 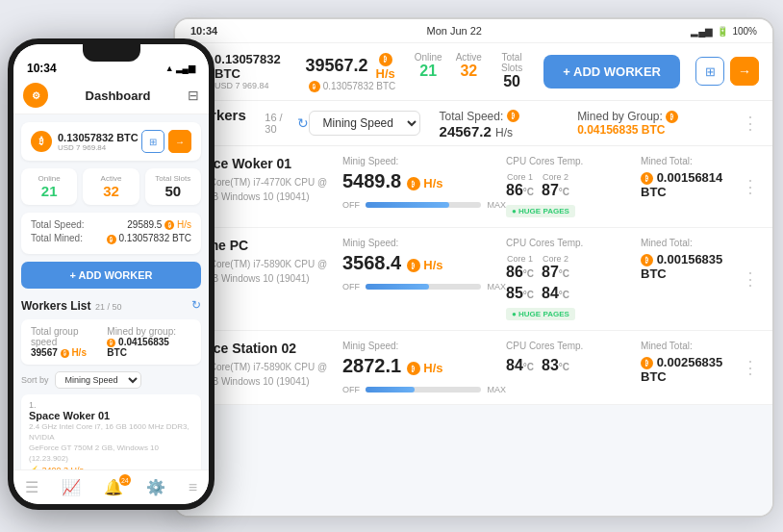 I want to click on table-row: Space Station 02 Intel Core(TM) i7-5890K…, so click(x=473, y=367).